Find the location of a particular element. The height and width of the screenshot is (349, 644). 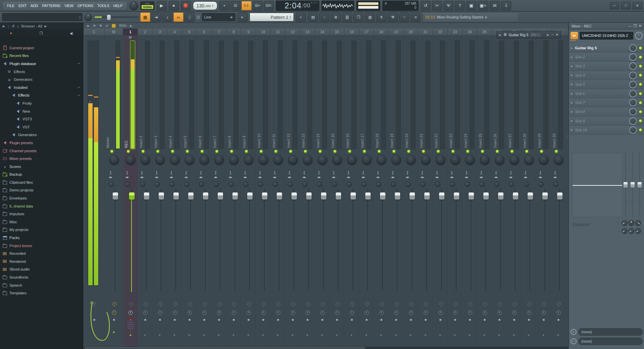

mixer-track: 26 Ψ Insert 26 ▲▼ ◀▶ is located at coordinates (499, 189).